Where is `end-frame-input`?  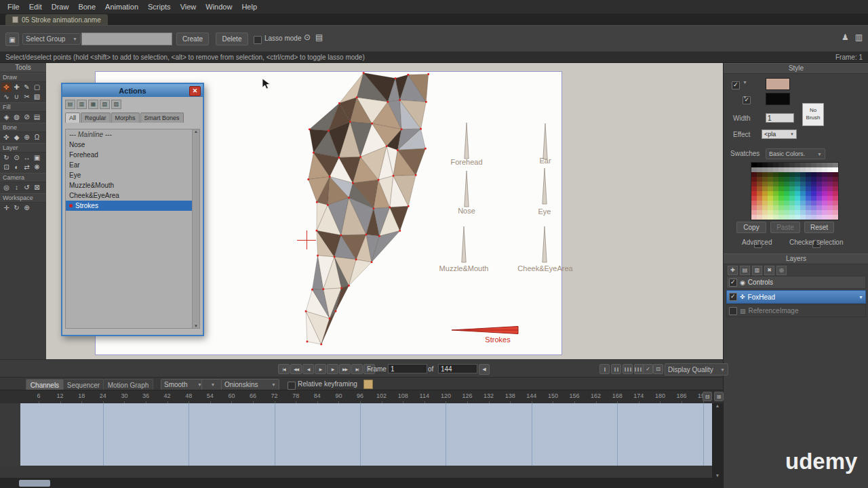 end-frame-input is located at coordinates (458, 369).